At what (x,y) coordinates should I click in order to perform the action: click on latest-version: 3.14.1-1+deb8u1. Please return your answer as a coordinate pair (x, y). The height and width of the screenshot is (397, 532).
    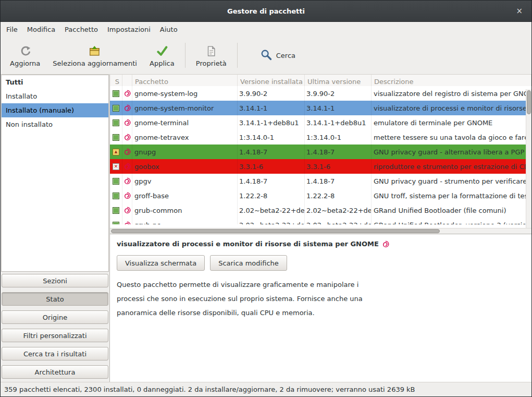
    Looking at the image, I should click on (338, 123).